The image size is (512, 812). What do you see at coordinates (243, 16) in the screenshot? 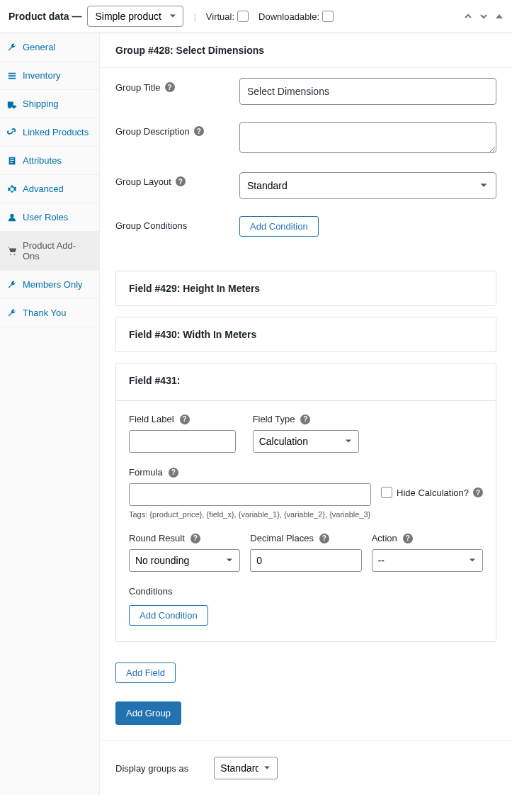
I see `virtual-checkbox` at bounding box center [243, 16].